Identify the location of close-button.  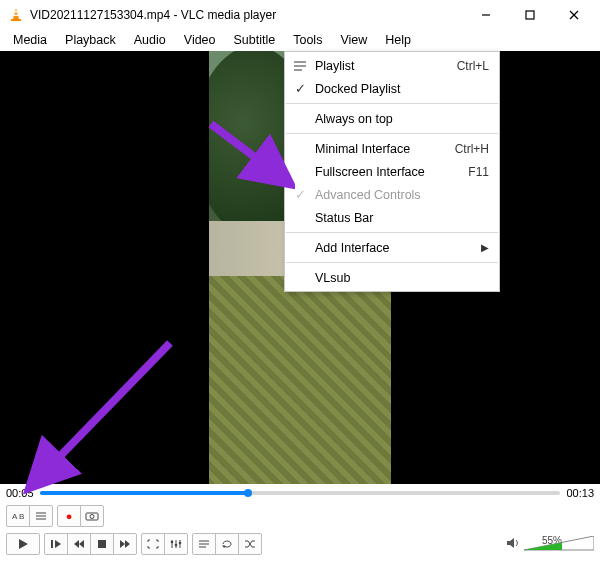
(574, 14).